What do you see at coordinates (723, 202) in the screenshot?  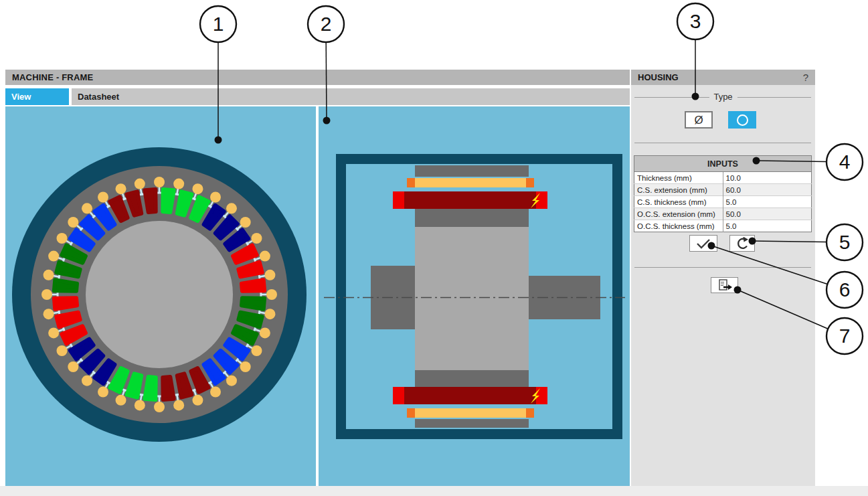 I see `table-row: C.S. thickness (mm)5.0` at bounding box center [723, 202].